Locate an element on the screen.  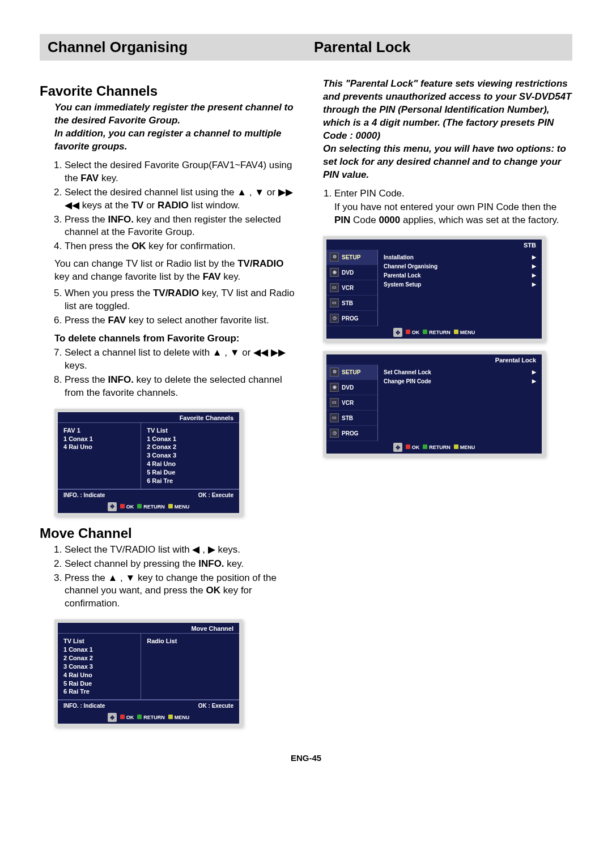
menu-label: Change PIN Code is located at coordinates (407, 382).